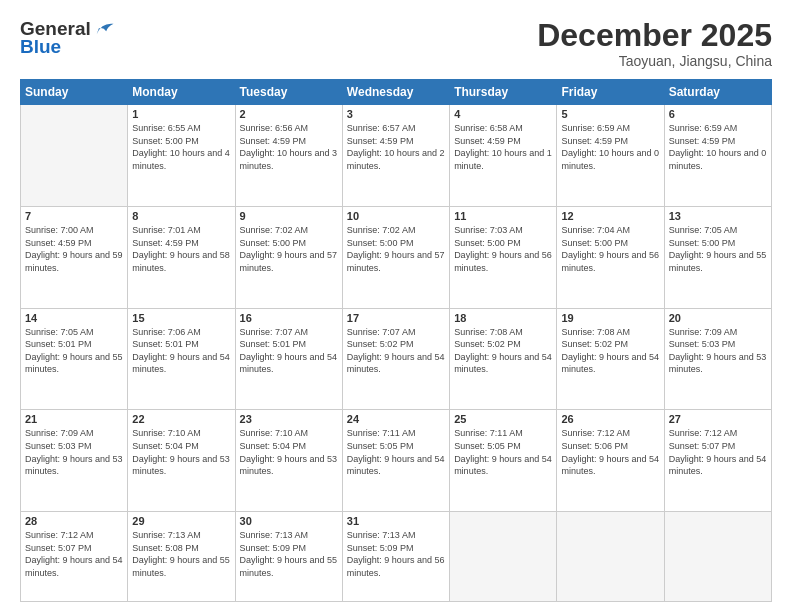  I want to click on calendar-cell: 19Sunrise: 7:08 AMSunset: 5:02 PMDayligh…, so click(610, 359).